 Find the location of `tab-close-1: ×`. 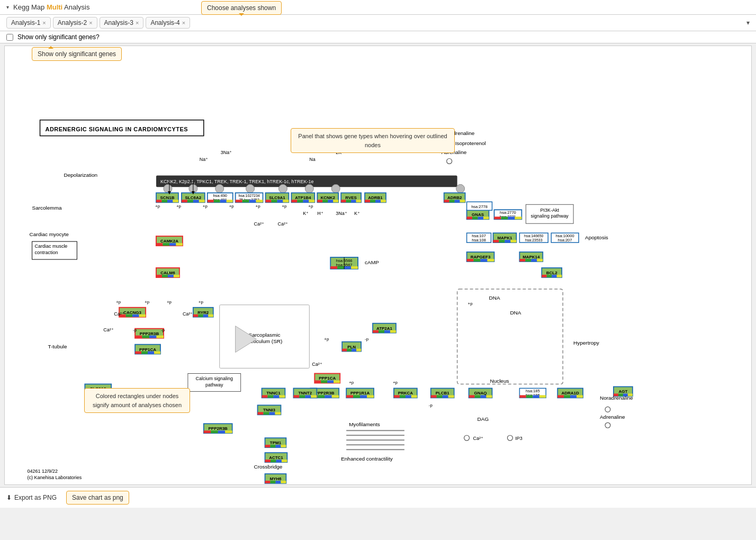

tab-close-1: × is located at coordinates (44, 23).